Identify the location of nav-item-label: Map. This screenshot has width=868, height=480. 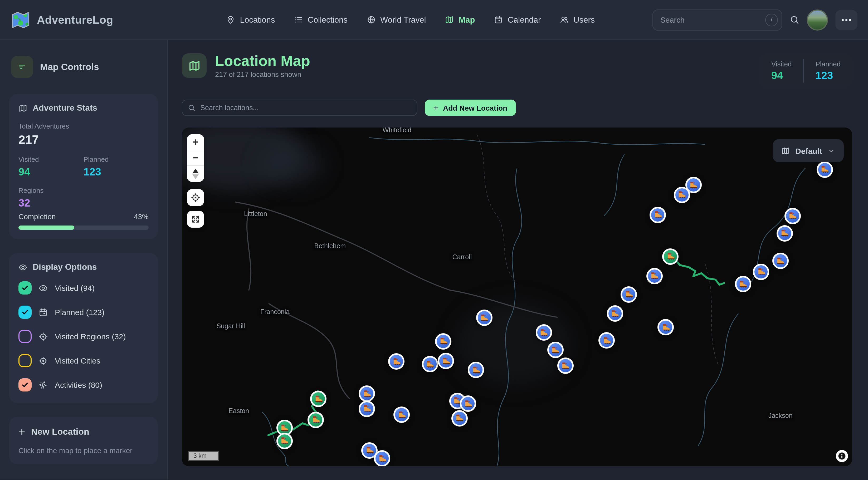
(467, 20).